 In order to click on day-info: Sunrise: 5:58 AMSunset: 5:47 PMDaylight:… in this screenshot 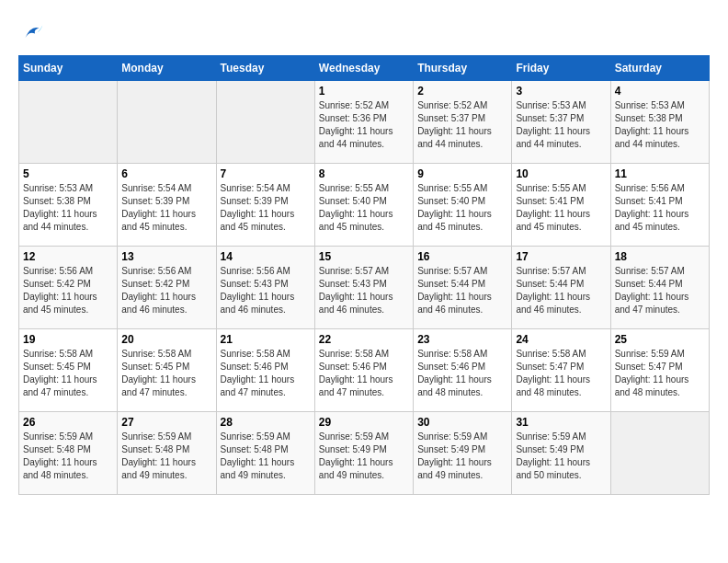, I will do `click(561, 373)`.